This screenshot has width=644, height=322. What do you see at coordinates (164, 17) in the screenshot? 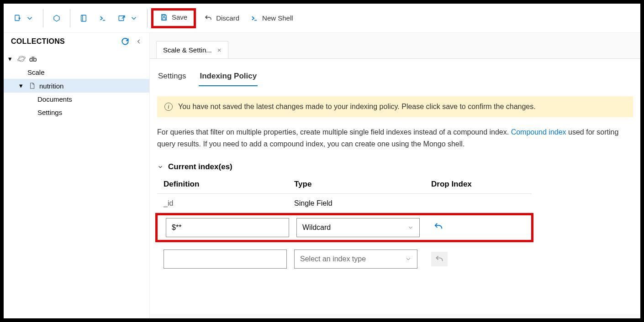
I see `save-icon` at bounding box center [164, 17].